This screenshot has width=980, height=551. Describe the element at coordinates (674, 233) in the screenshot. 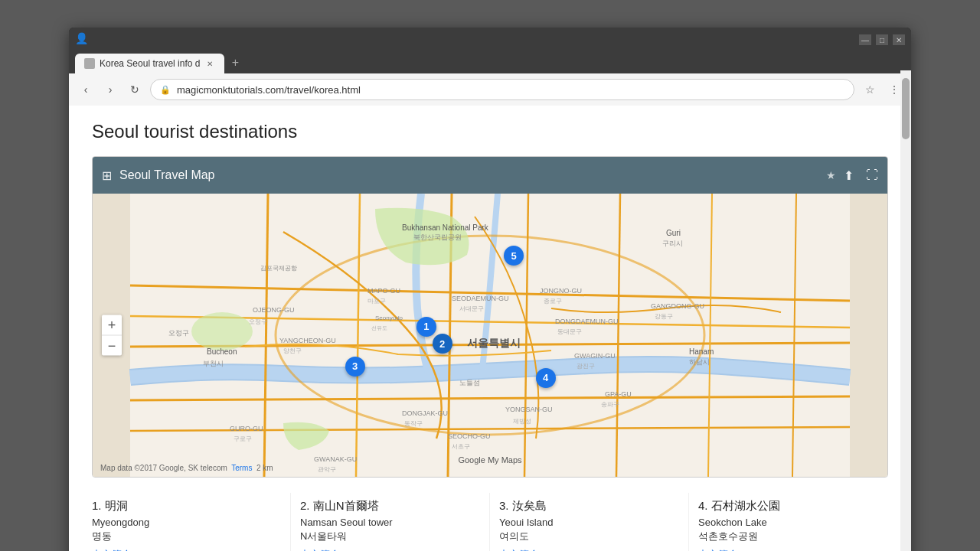

I see `svg-text: Guri` at that location.